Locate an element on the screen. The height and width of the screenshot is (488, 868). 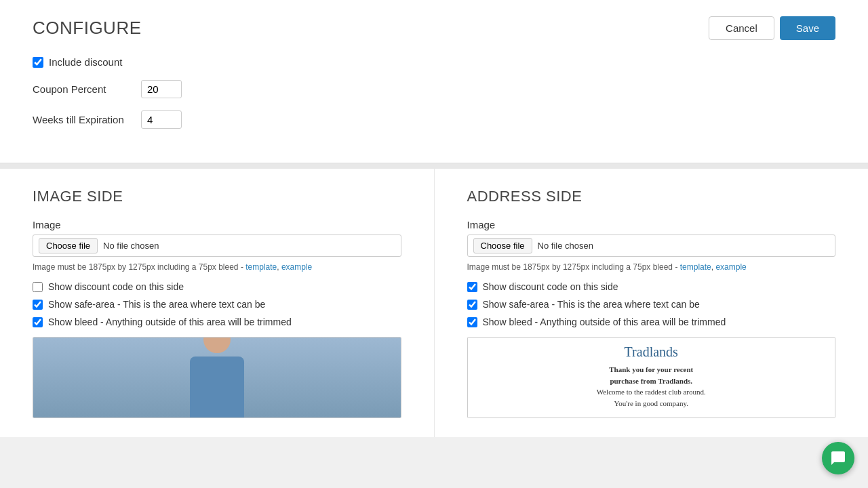
address-side-preview-content: Tradlands Thank you for your recent purc… is located at coordinates (652, 378).